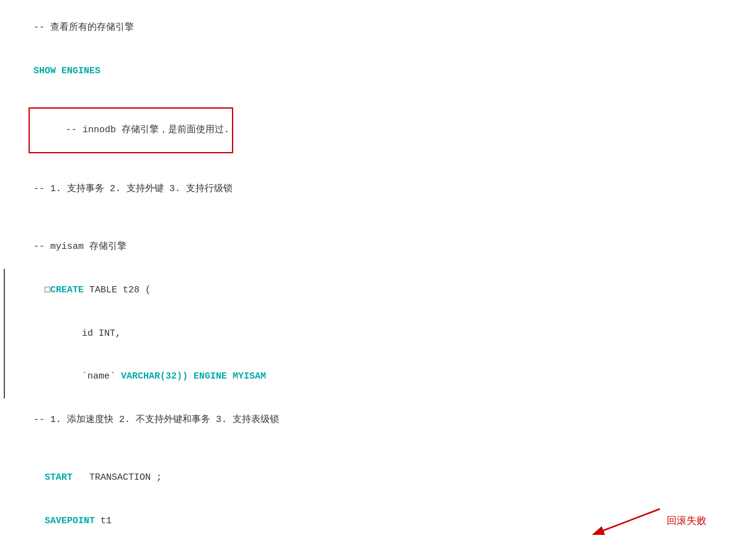 Image resolution: width=756 pixels, height=535 pixels. Describe the element at coordinates (383, 333) in the screenshot. I see `line-t28-id: id INT,` at that location.